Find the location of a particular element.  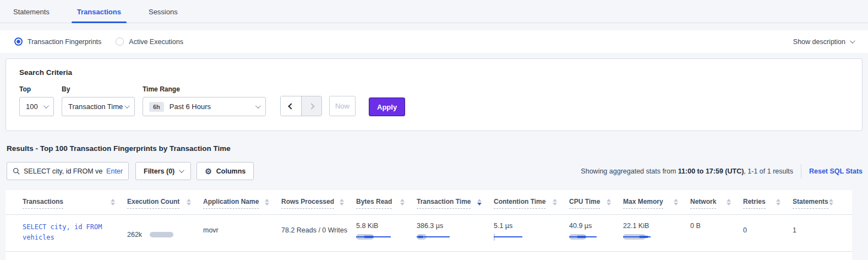

results-toolbar: Enter Filters (0) ⚙ Columns Showing aggr… is located at coordinates (435, 171).